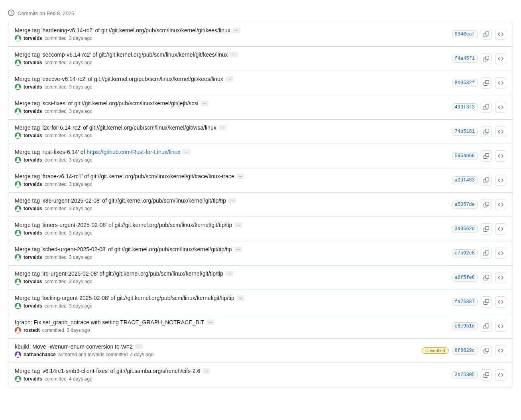 The image size is (521, 420). I want to click on commit-title-link: https://github.com/Rust-for-Linux/linux, so click(133, 152).